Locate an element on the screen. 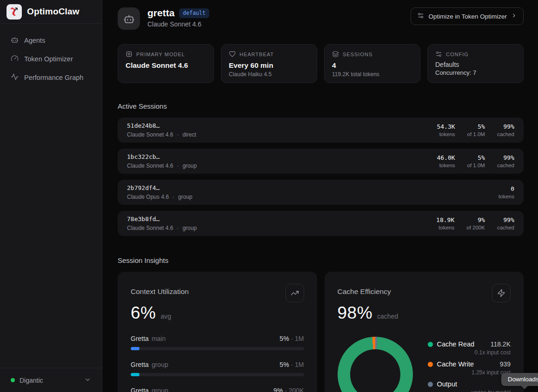  brand-name: OptimoClaw is located at coordinates (53, 12).